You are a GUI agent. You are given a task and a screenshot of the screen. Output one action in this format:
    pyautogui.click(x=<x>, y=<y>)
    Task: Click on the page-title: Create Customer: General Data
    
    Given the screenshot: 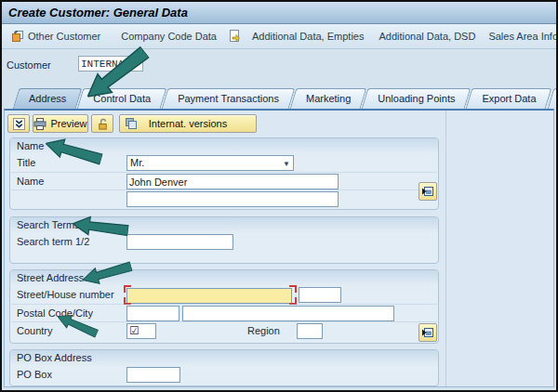 What is the action you would take?
    pyautogui.click(x=99, y=13)
    